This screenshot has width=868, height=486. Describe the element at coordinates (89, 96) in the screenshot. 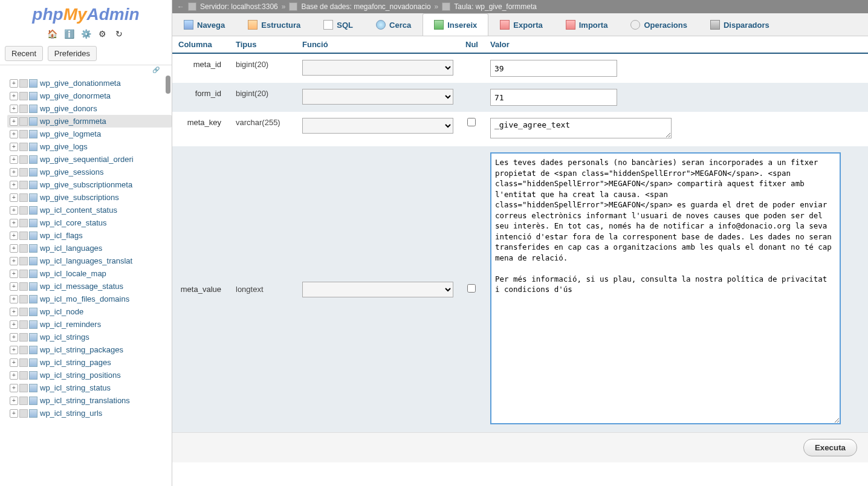

I see `tree-item-wp_give_donormeta: +wp_give_donormeta` at that location.